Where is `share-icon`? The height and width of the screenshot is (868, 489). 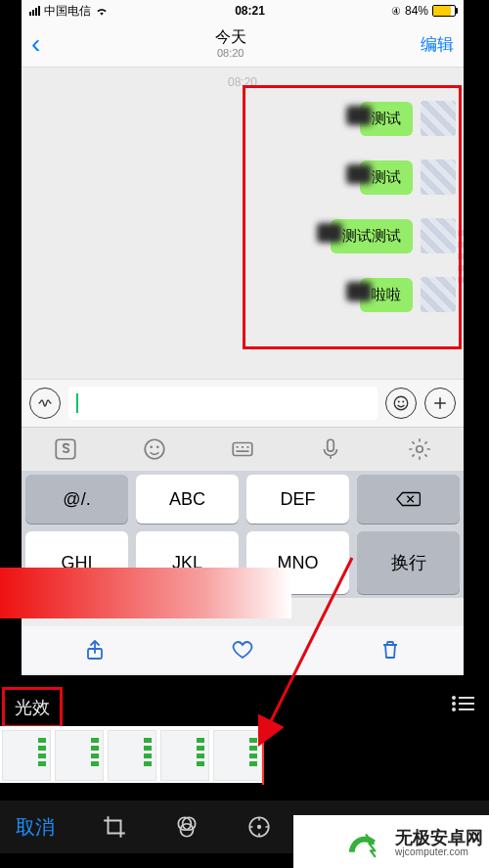
share-icon is located at coordinates (95, 650).